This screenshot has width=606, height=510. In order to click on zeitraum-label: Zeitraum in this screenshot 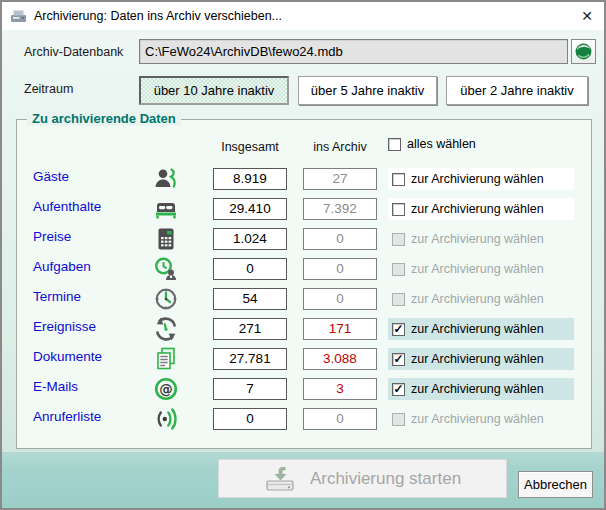, I will do `click(48, 89)`.